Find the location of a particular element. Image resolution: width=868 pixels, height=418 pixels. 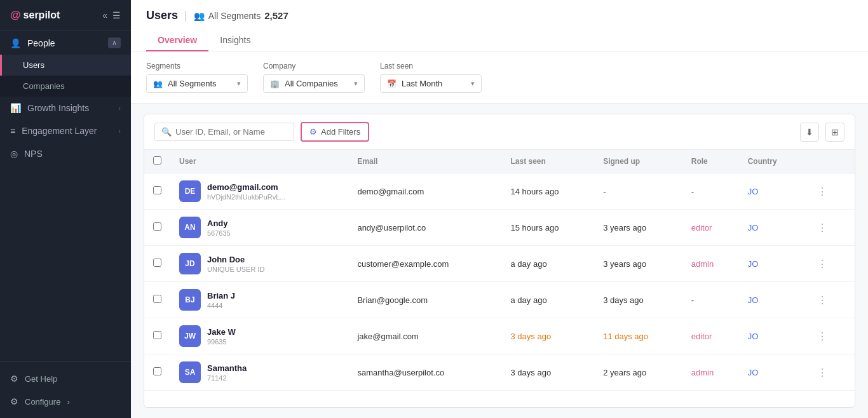

user-cell: JW Jake W 99635 is located at coordinates (259, 337).